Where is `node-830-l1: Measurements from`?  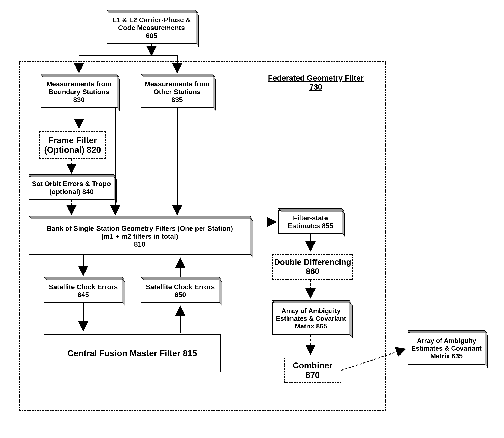 node-830-l1: Measurements from is located at coordinates (79, 84).